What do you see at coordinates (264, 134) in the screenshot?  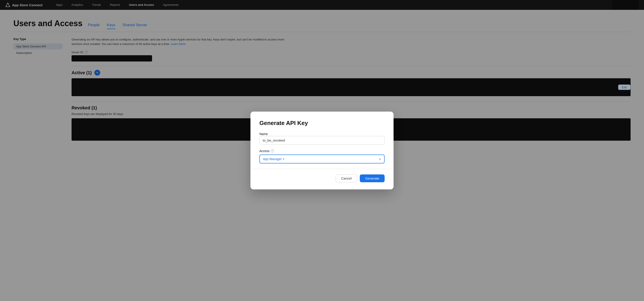 I see `name-label: Name` at bounding box center [264, 134].